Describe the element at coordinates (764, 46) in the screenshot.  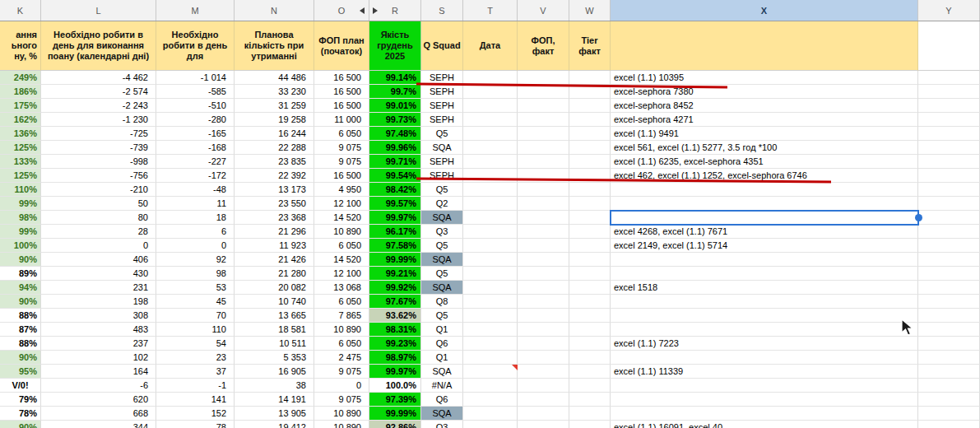
I see `header-cell-X` at that location.